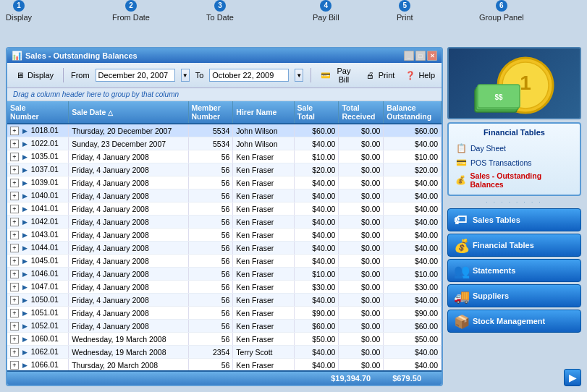  Describe the element at coordinates (409, 56) in the screenshot. I see `minimize-button: _` at that location.